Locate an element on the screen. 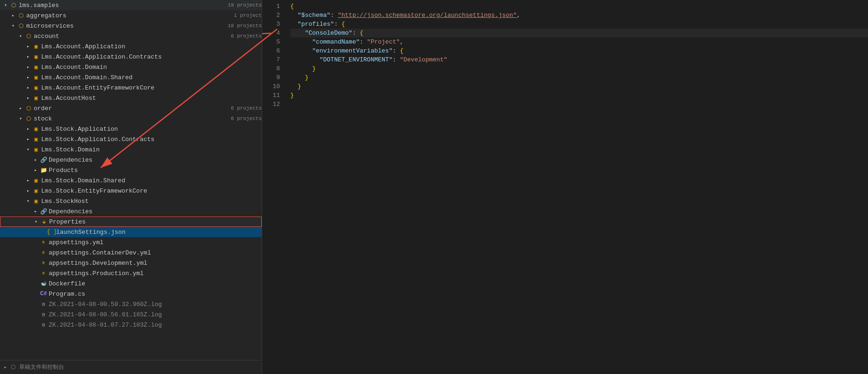  code-line-8: } is located at coordinates (579, 68).